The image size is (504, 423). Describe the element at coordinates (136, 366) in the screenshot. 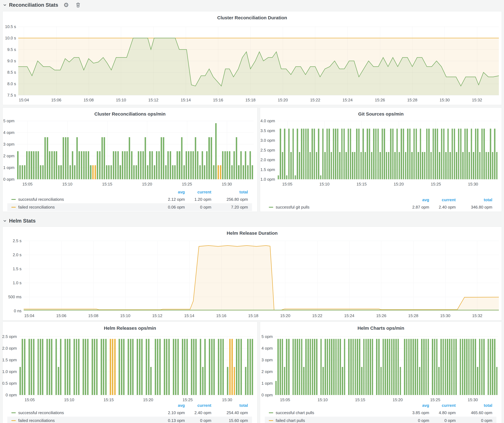

I see `helm-releases-ops-chart: 15:0515:1015:1515:2015:2515:300 opm0.5 o…` at that location.